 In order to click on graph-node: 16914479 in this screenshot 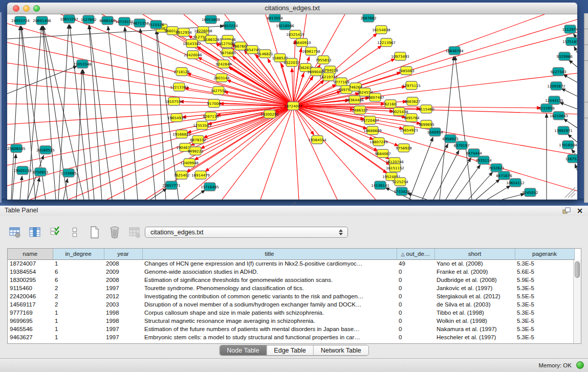, I will do `click(201, 175)`.